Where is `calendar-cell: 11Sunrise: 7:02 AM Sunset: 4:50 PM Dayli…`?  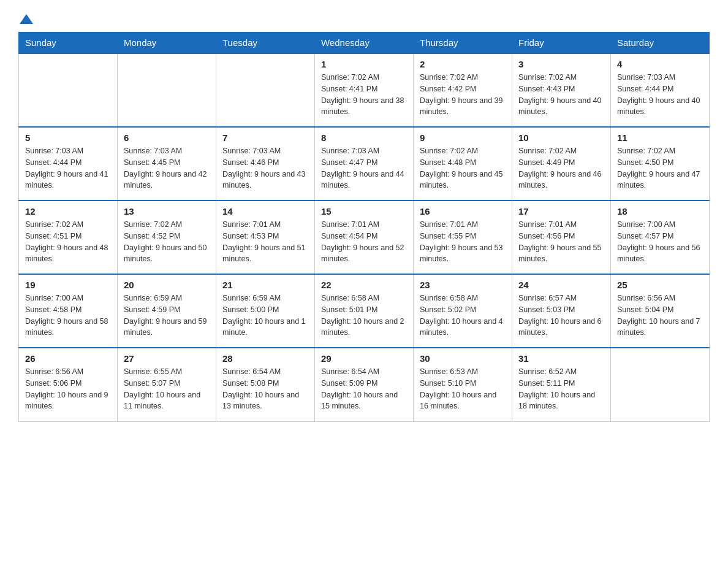 calendar-cell: 11Sunrise: 7:02 AM Sunset: 4:50 PM Dayli… is located at coordinates (661, 164).